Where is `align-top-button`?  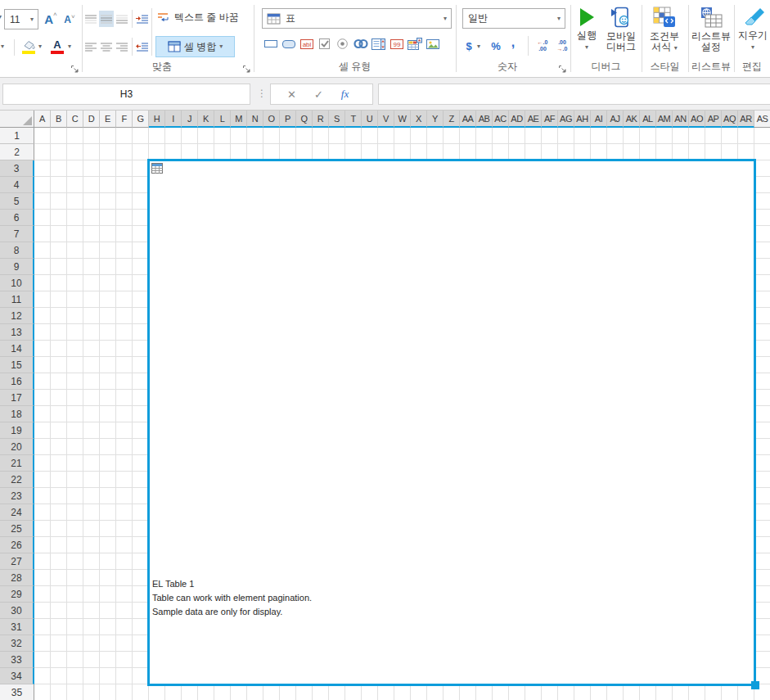
align-top-button is located at coordinates (91, 19).